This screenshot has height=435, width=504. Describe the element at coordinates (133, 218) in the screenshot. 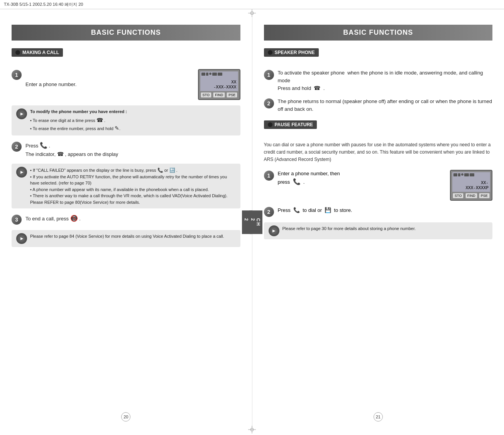

I see `step-3-content: To end a call, press 📵 .` at that location.